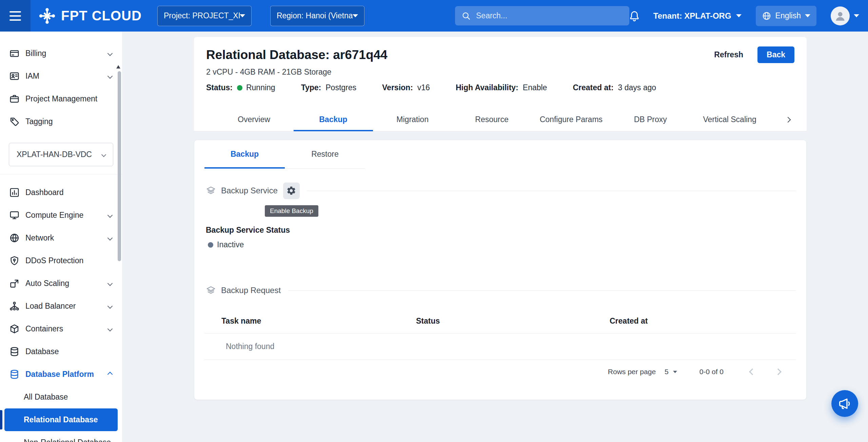  What do you see at coordinates (14, 306) in the screenshot?
I see `load-balancer-icon` at bounding box center [14, 306].